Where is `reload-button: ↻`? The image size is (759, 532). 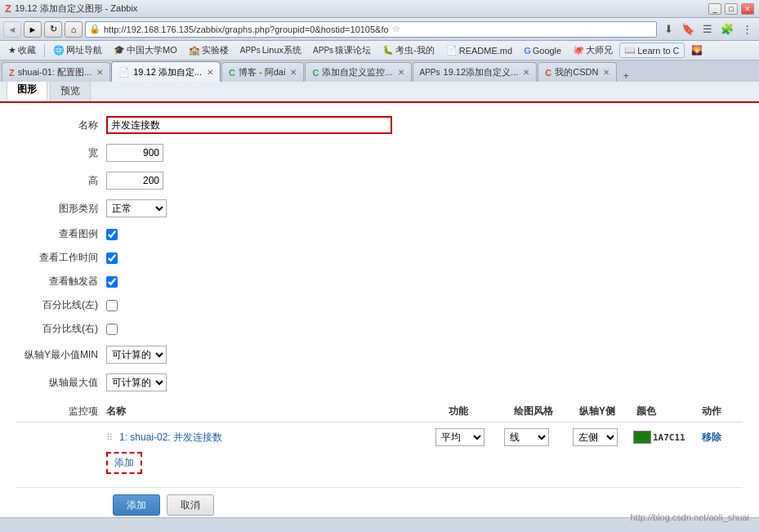 reload-button: ↻ is located at coordinates (53, 29).